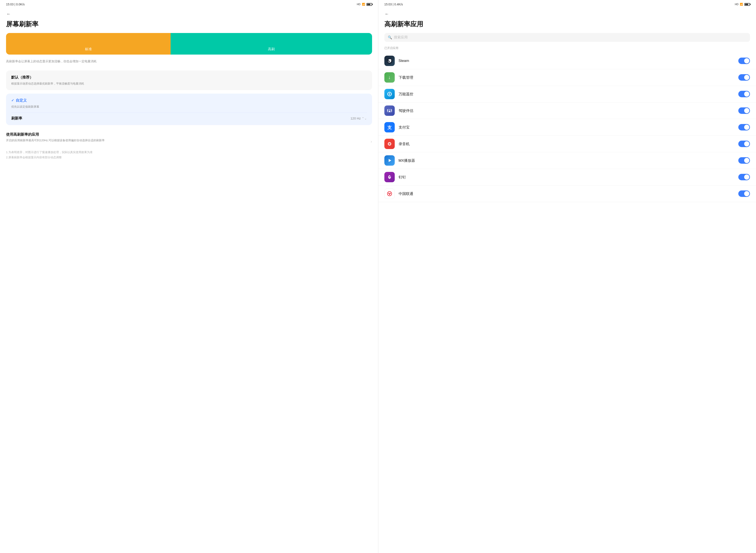  I want to click on app-item-download: ↓ 下载管理, so click(567, 78).